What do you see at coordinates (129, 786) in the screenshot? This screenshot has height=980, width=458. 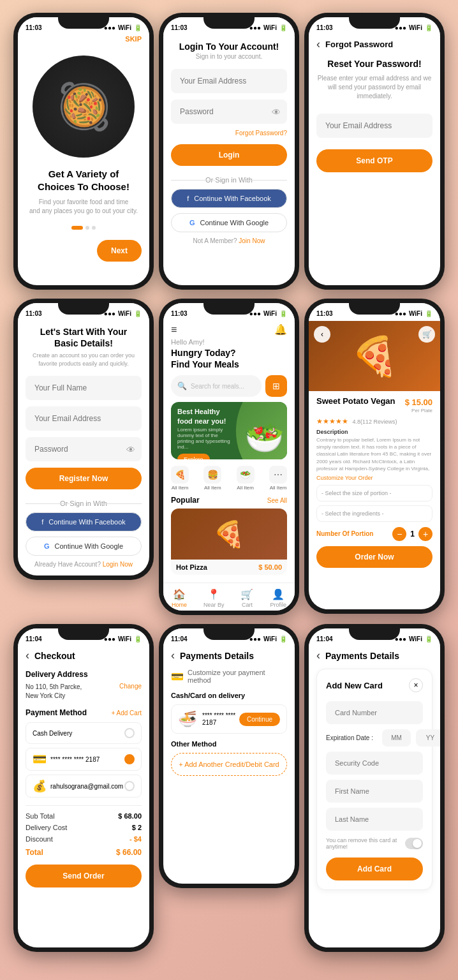 I see `radio-email` at bounding box center [129, 786].